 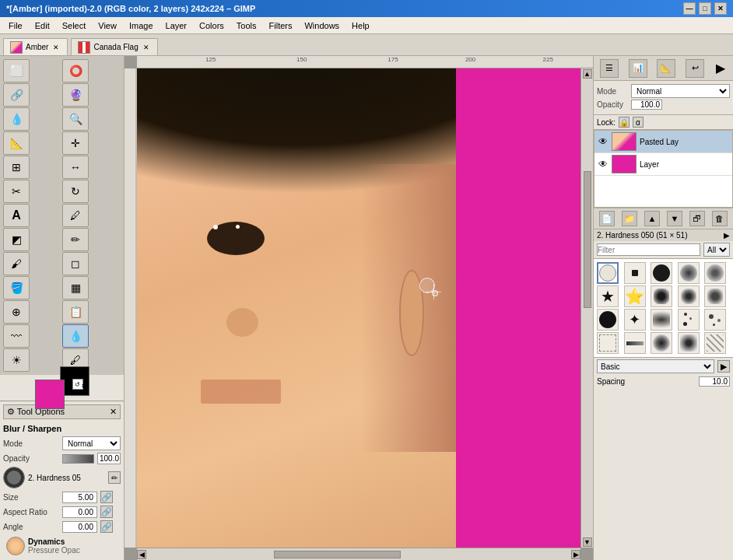 I want to click on channels-icon: 📊, so click(x=638, y=68).